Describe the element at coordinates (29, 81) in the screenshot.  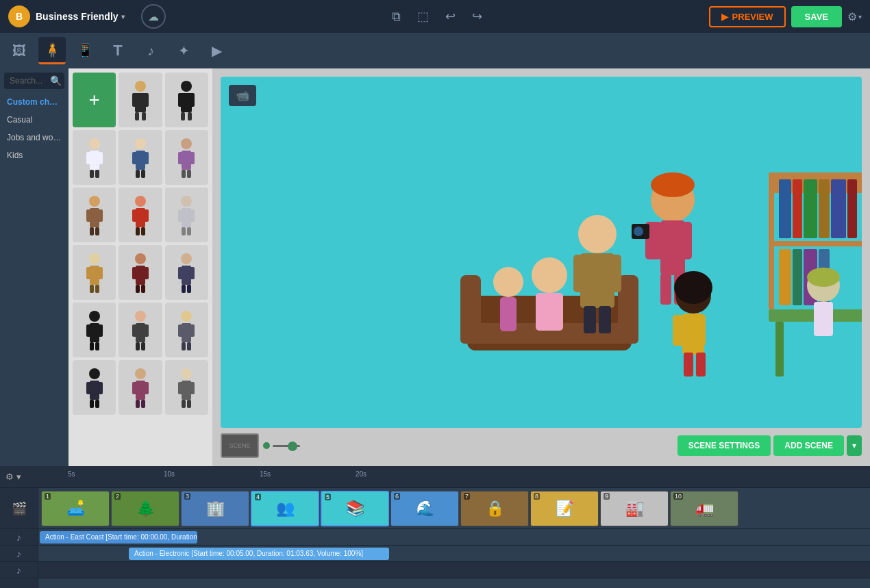
I see `search-input` at that location.